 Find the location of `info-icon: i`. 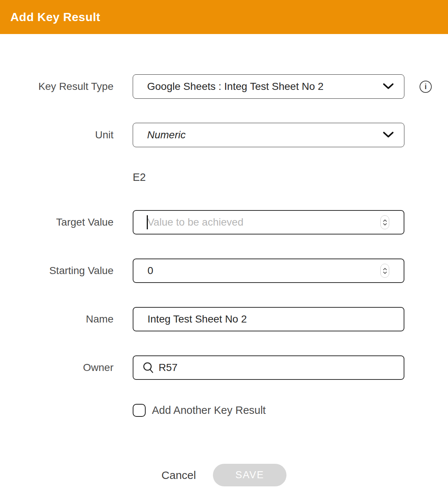

info-icon: i is located at coordinates (426, 87).